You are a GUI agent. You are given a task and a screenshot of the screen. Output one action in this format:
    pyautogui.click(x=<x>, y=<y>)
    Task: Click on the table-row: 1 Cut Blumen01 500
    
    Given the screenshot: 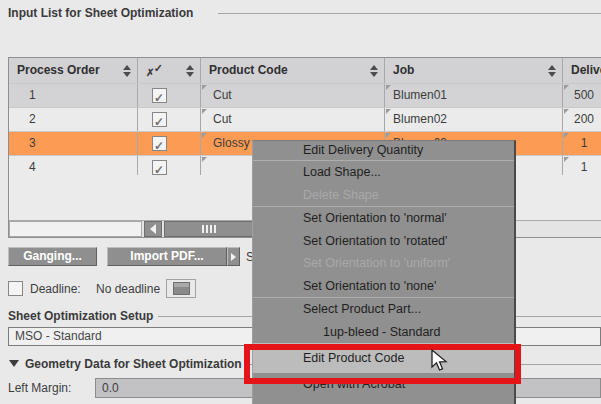 What is the action you would take?
    pyautogui.click(x=305, y=96)
    